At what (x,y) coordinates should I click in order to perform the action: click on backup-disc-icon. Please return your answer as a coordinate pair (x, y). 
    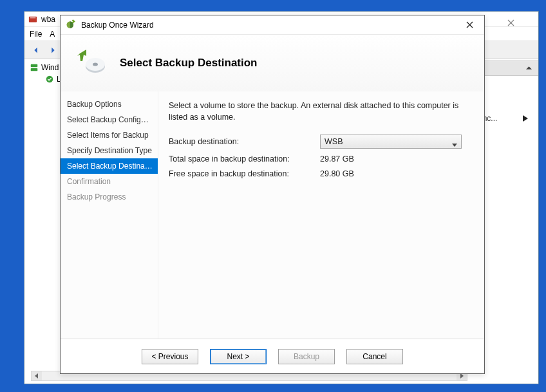
    Looking at the image, I should click on (91, 63).